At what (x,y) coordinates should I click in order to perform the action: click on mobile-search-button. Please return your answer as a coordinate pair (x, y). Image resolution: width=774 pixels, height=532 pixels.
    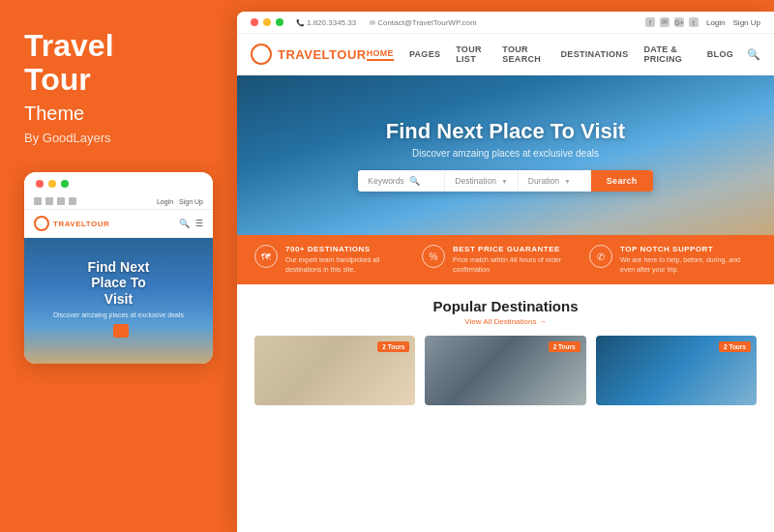
    Looking at the image, I should click on (121, 331).